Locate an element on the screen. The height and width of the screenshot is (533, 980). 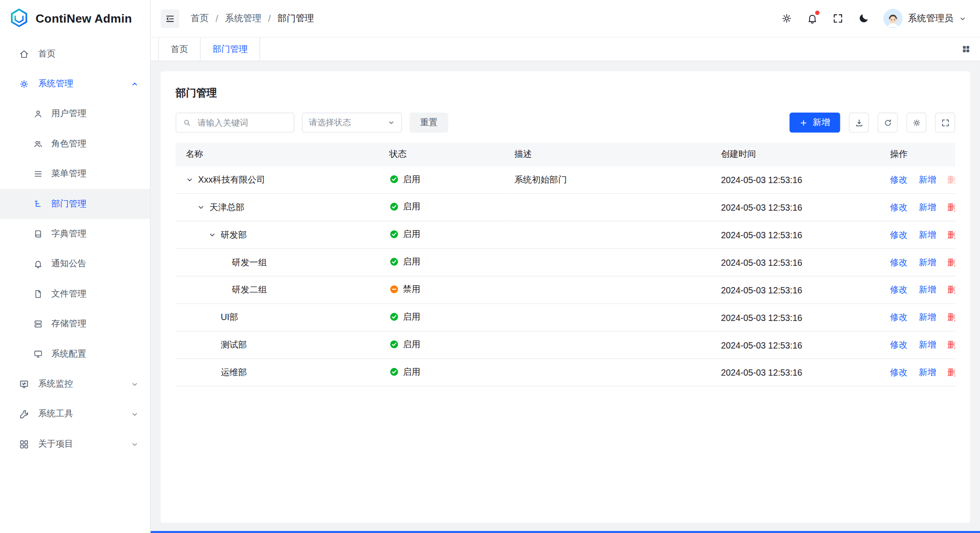
sidebar-item-label: 系统监控 is located at coordinates (55, 384).